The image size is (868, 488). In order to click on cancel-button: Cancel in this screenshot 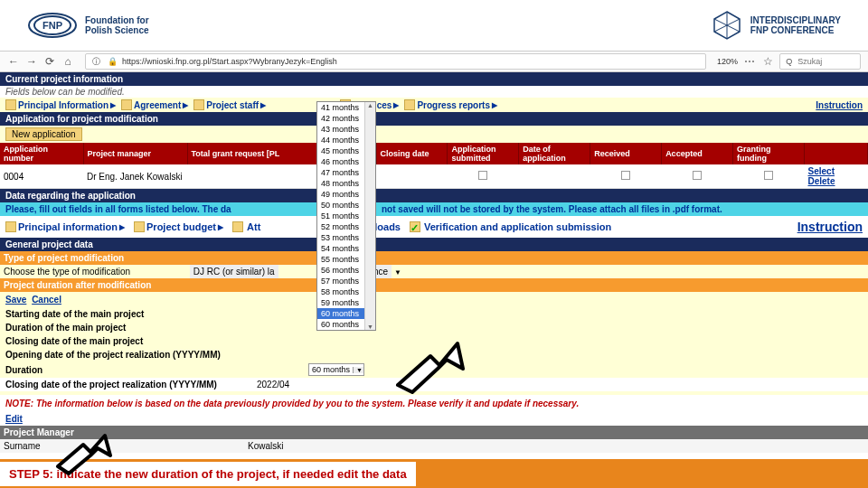, I will do `click(47, 300)`.